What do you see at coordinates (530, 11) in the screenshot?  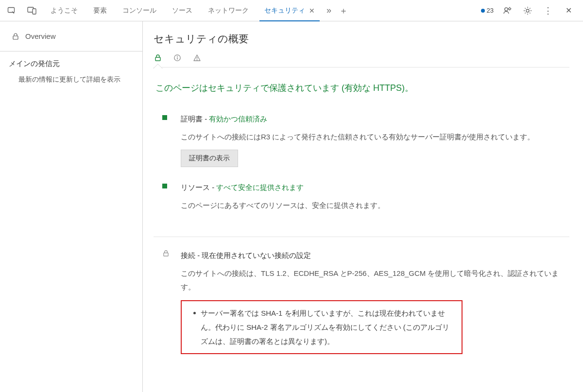 I see `topbar-right: 23 ⋮ ✕` at bounding box center [530, 11].